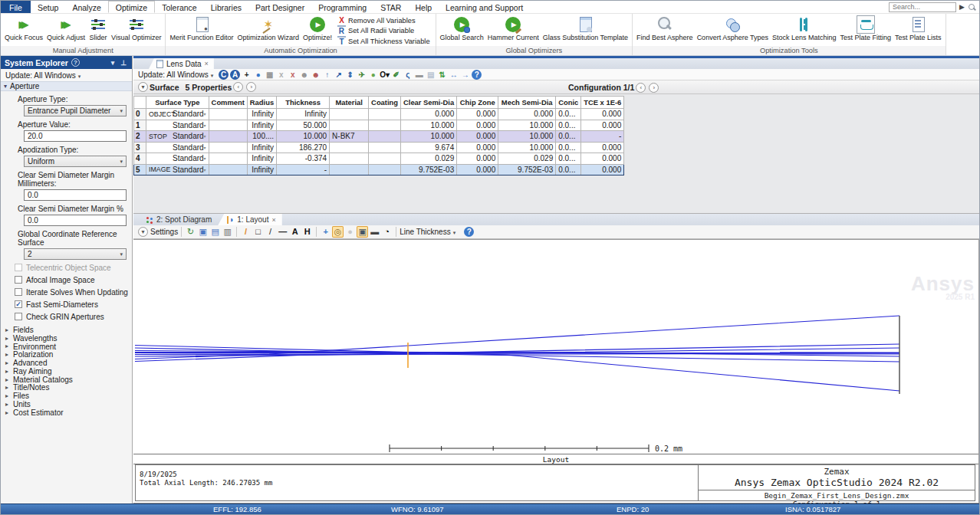 The height and width of the screenshot is (515, 980). What do you see at coordinates (514, 29) in the screenshot?
I see `ribbon-button-hammer-current: Hammer Current` at bounding box center [514, 29].